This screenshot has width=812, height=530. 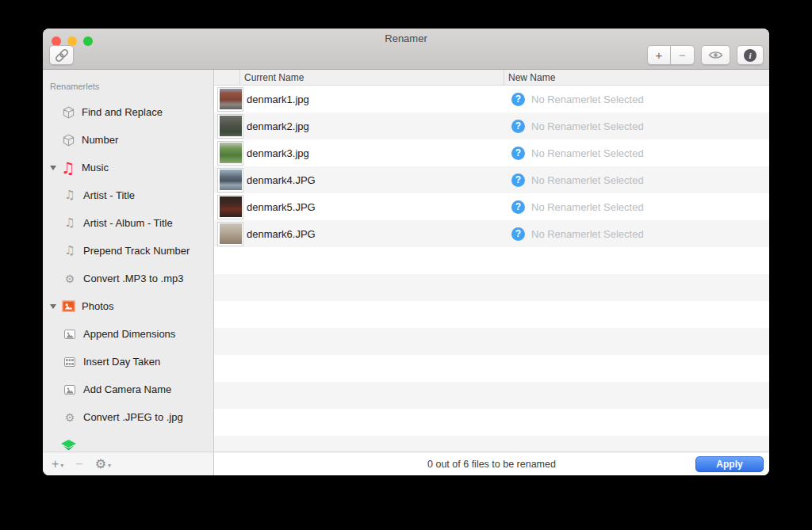 What do you see at coordinates (68, 306) in the screenshot?
I see `photos-orange-icon` at bounding box center [68, 306].